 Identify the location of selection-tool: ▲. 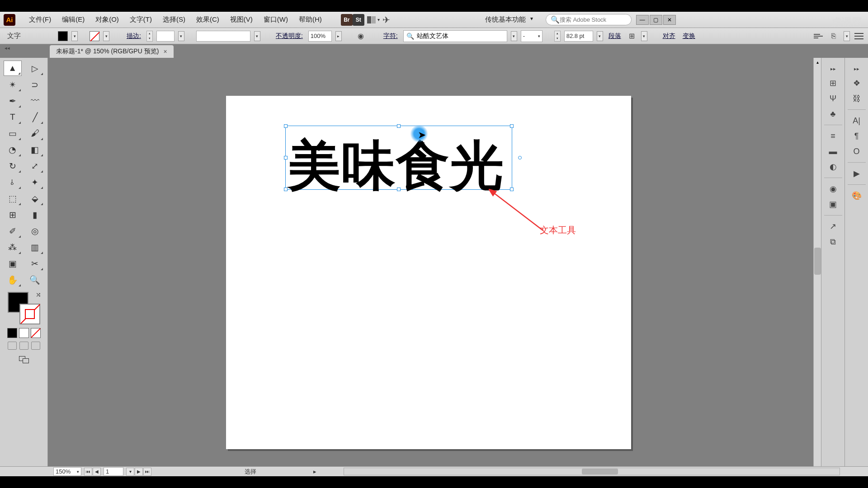
(13, 68).